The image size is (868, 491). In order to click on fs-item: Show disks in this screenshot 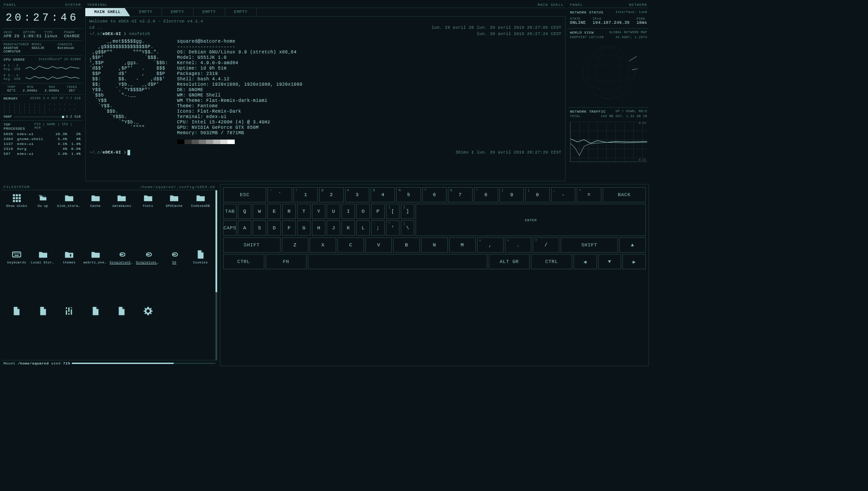, I will do `click(17, 220)`.